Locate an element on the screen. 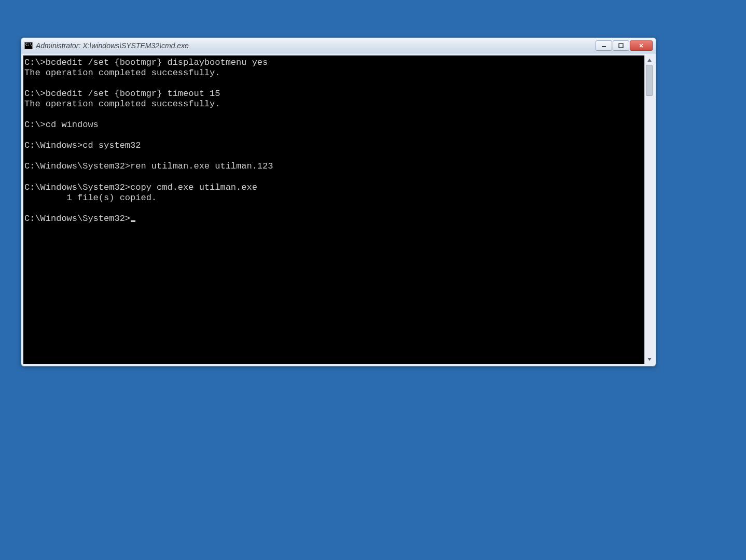  scroll-up-arrow-icon is located at coordinates (650, 60).